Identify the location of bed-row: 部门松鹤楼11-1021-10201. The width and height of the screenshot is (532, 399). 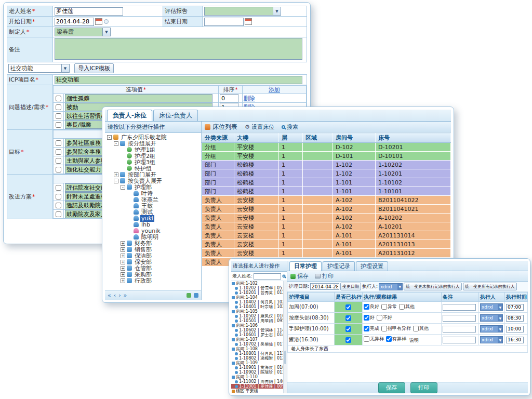
(326, 174).